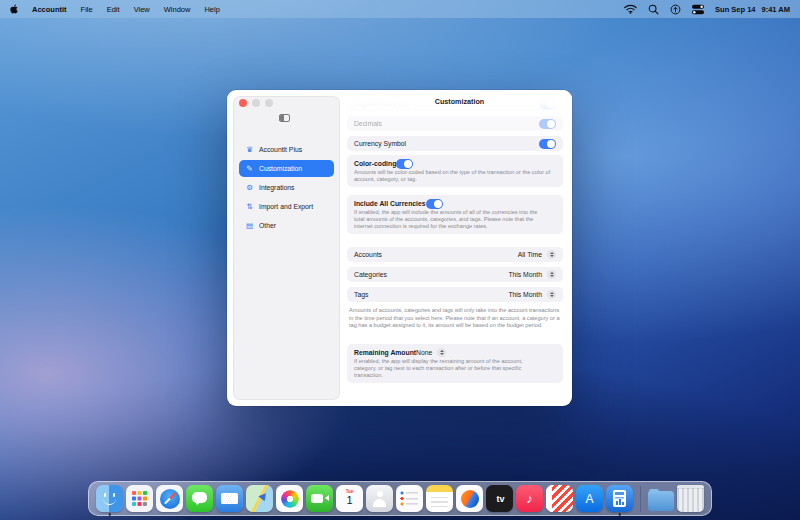 This screenshot has width=800, height=520. What do you see at coordinates (250, 206) in the screenshot?
I see `import-export-icon: ⇅` at bounding box center [250, 206].